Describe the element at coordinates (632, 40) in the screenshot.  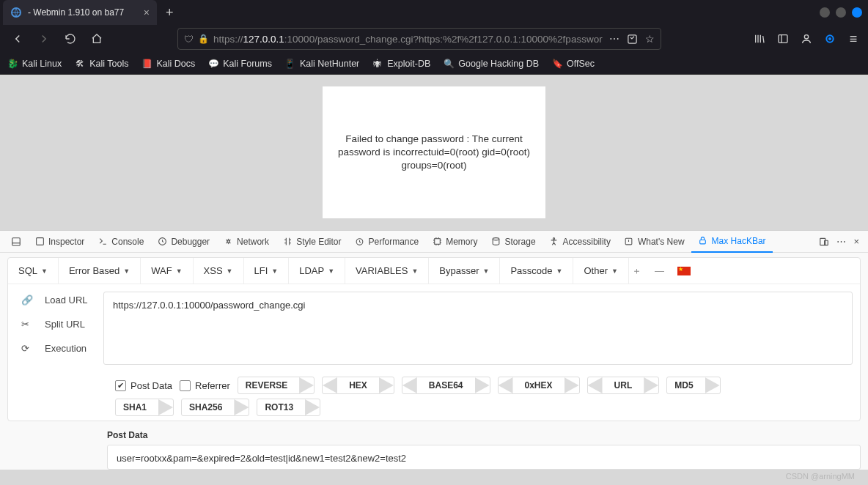
I see `reader-icon` at that location.